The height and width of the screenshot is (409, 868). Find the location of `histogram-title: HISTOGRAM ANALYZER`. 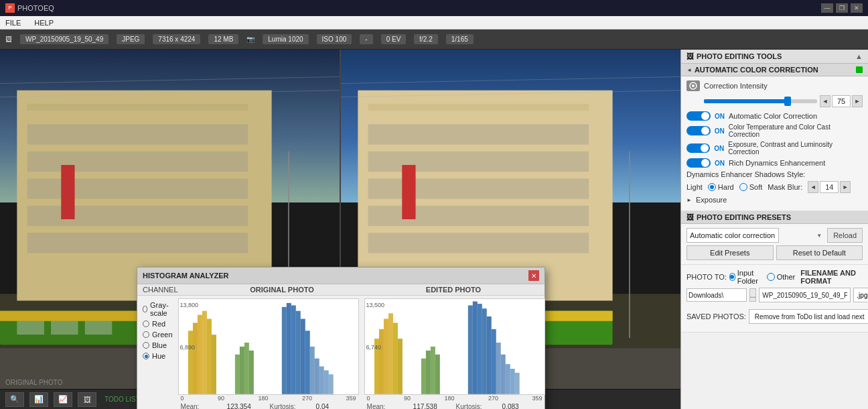

histogram-title: HISTOGRAM ANALYZER is located at coordinates (186, 276).